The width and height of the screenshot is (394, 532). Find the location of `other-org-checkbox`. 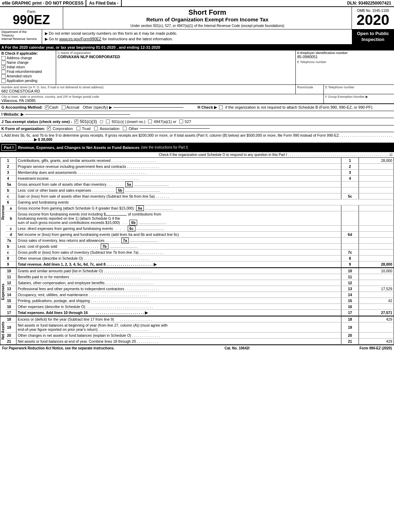

other-org-checkbox is located at coordinates (125, 128).